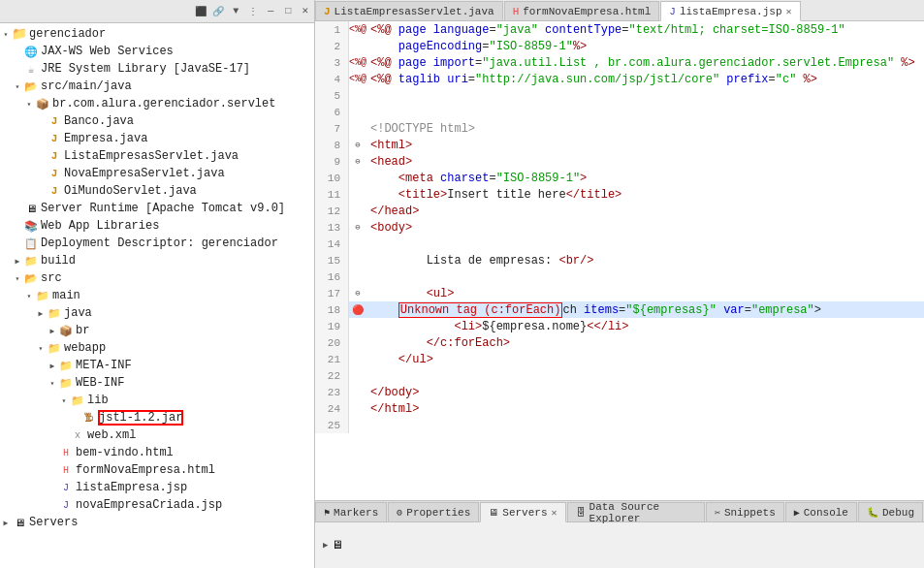 This screenshot has height=568, width=924. What do you see at coordinates (157, 34) in the screenshot?
I see `tree-item-gerenciador: ▾📁gerenciador` at bounding box center [157, 34].